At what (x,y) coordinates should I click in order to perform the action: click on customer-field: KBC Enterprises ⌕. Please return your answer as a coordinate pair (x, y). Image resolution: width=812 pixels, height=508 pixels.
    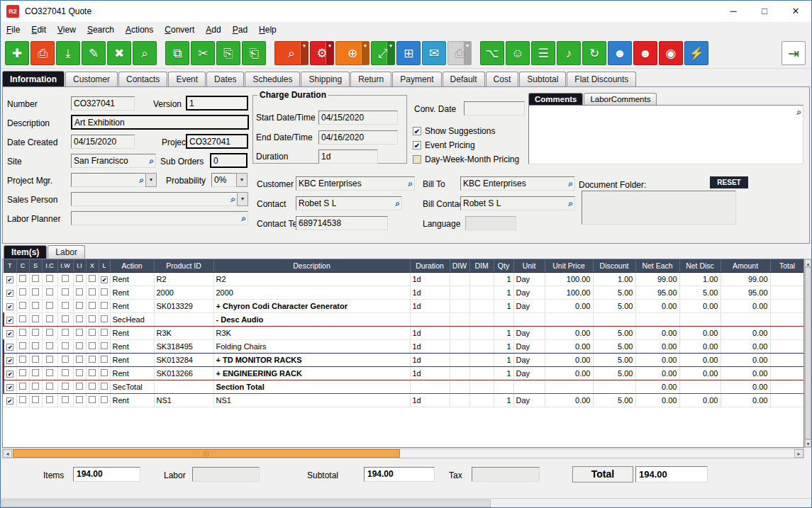
    Looking at the image, I should click on (355, 184).